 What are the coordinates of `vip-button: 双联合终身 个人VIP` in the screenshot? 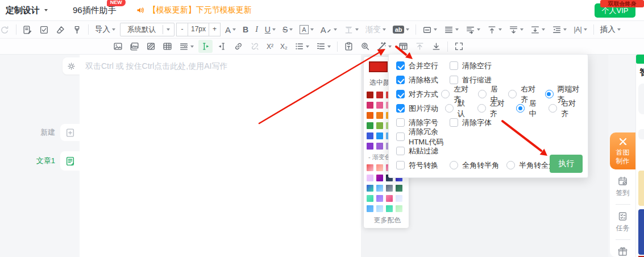 It's located at (615, 10).